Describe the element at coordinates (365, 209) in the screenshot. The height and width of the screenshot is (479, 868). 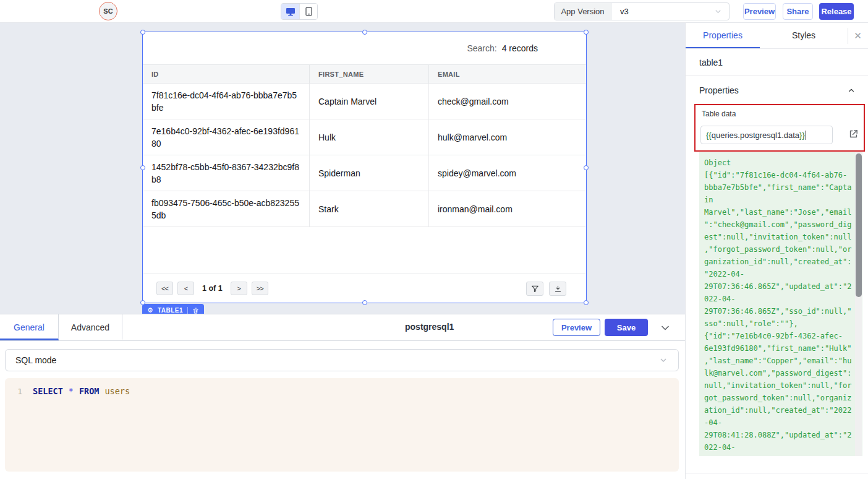
I see `table-row: fb093475-7506-465c-b50e-acb8232555db Sta…` at that location.